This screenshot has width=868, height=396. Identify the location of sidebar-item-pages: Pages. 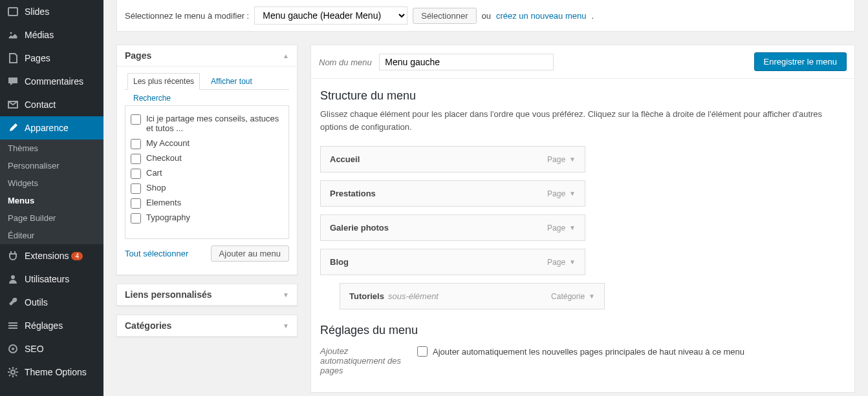
(52, 58).